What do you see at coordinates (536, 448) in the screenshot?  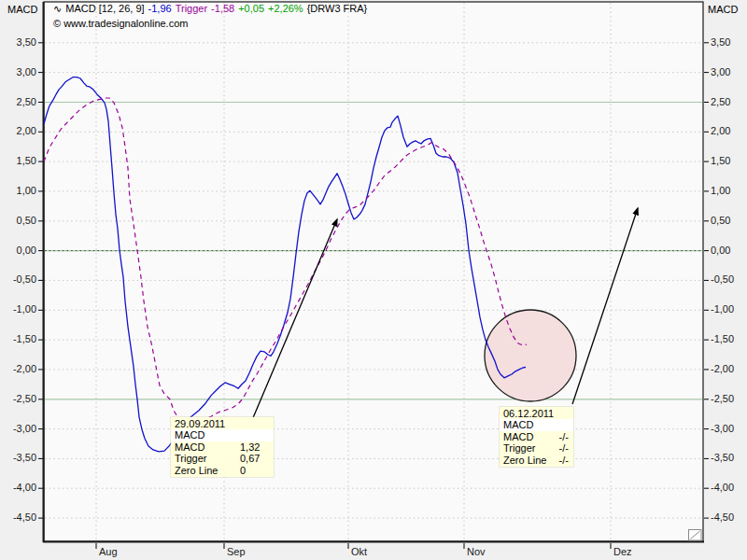 I see `tooltip-row: Trigger-/-` at bounding box center [536, 448].